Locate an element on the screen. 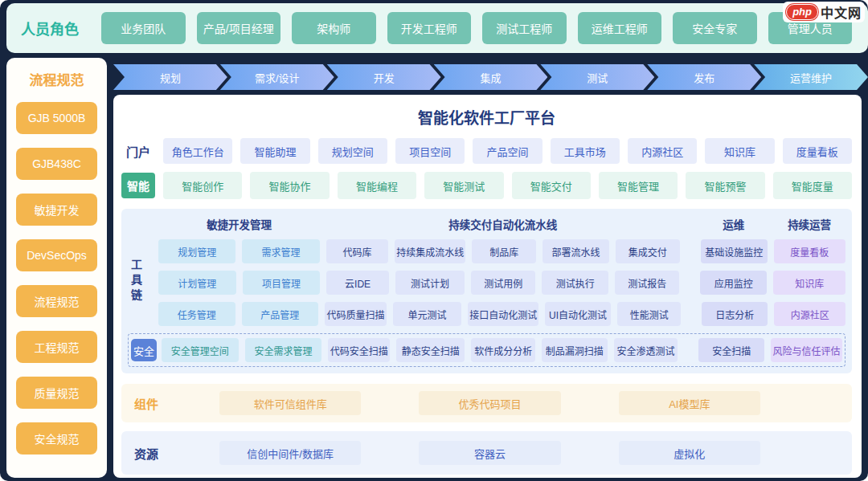 Image resolution: width=868 pixels, height=481 pixels. roles-bar: 人员角色 业务团队 产品/项目经理 架构师 开发工程师 测试工程师 运维工程师 … is located at coordinates (437, 28).